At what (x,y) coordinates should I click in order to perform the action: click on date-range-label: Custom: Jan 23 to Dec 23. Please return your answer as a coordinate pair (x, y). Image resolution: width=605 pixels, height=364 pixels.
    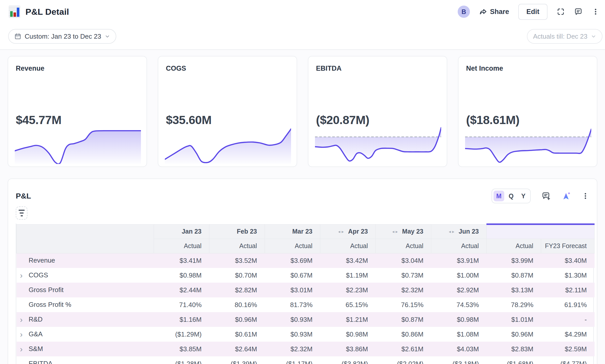
    Looking at the image, I should click on (63, 37).